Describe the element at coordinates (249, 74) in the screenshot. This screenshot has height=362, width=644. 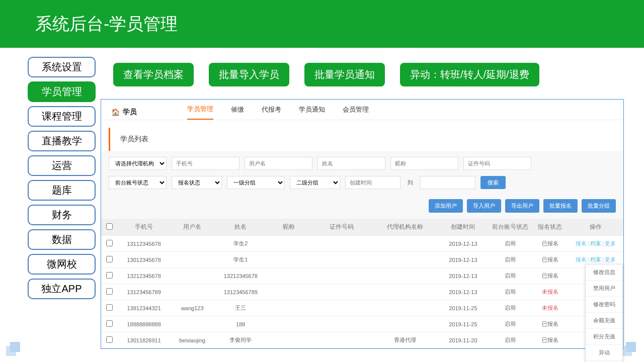
I see `bulk-import-button: 批量导入学员` at that location.